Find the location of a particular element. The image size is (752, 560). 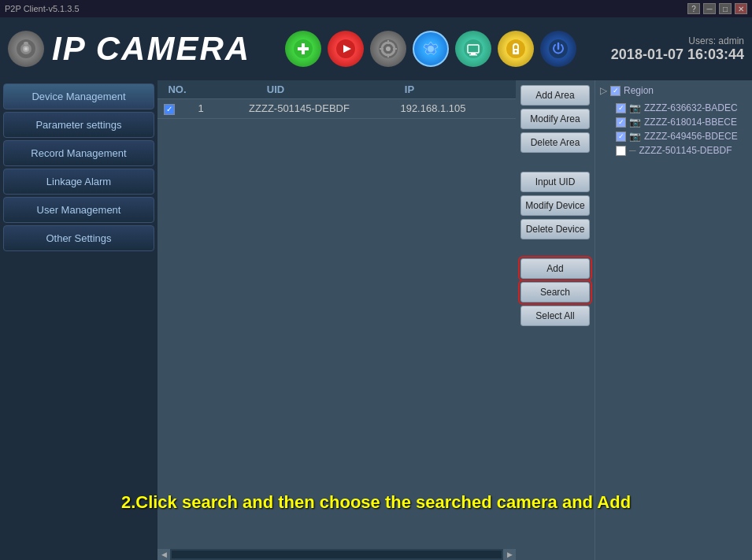

tree-node-0-label: ZZZZ-636632-BADEC is located at coordinates (691, 108).